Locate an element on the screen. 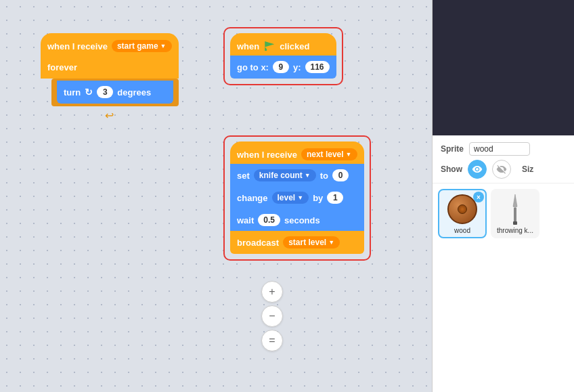  by-label: by is located at coordinates (318, 198).